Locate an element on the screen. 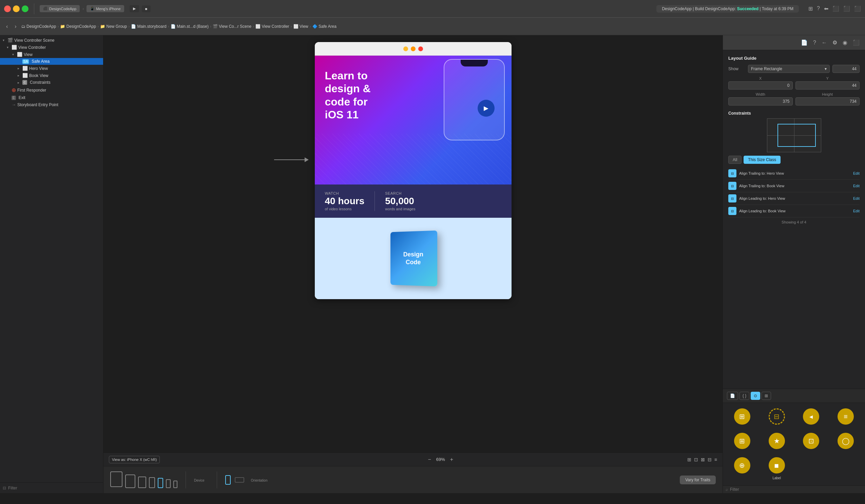 The height and width of the screenshot is (504, 865). size-class-tabs: All This Size Class is located at coordinates (794, 160).